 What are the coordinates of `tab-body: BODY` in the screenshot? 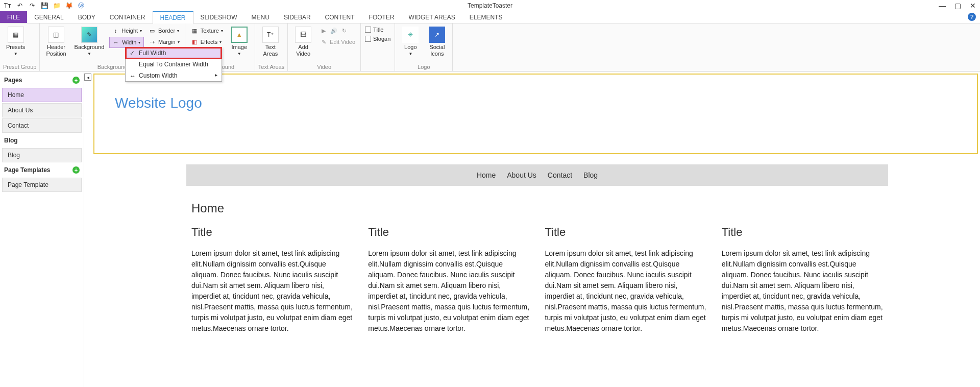 It's located at (87, 17).